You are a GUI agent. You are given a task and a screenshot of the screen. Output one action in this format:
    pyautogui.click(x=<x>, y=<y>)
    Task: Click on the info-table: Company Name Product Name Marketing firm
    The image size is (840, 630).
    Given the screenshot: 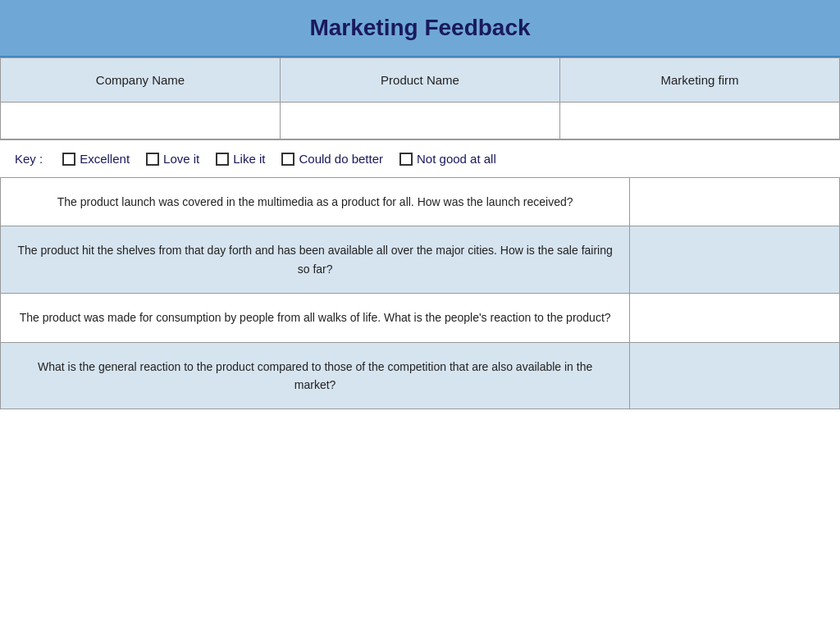 What is the action you would take?
    pyautogui.click(x=420, y=98)
    